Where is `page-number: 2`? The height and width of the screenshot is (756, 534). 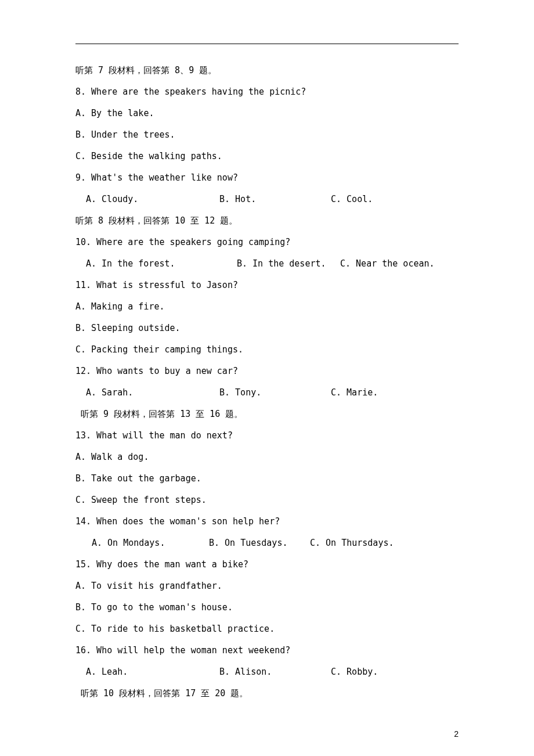
page-number: 2 is located at coordinates (456, 734).